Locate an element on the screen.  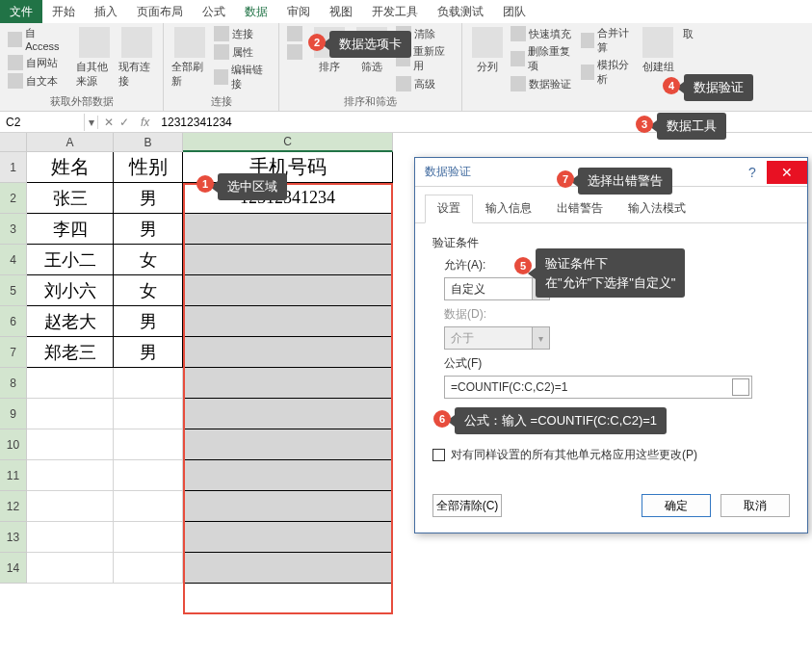
cell-C14 is located at coordinates (288, 568).